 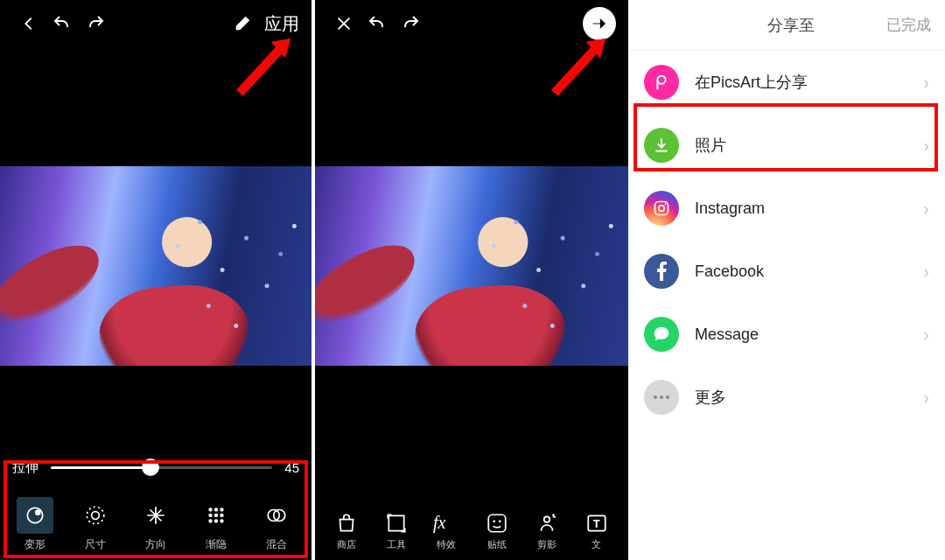 What do you see at coordinates (95, 525) in the screenshot?
I see `tool-size: 尺寸` at bounding box center [95, 525].